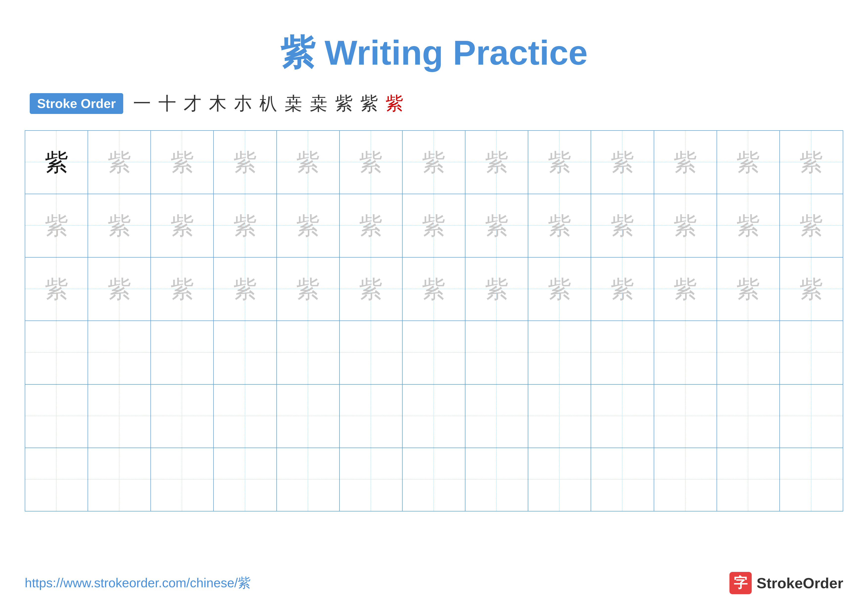 This screenshot has height=614, width=868. Describe the element at coordinates (434, 104) in the screenshot. I see `stroke-order-section: Stroke Order 一 十 才 木 朩 朳 桒 桒 紫 紫 紫` at that location.